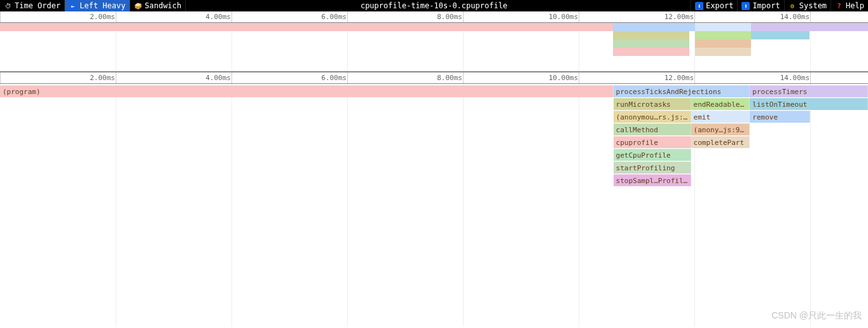 Image resolution: width=868 pixels, height=328 pixels. What do you see at coordinates (713, 6) in the screenshot?
I see `export-button: ⬇ Export` at bounding box center [713, 6].